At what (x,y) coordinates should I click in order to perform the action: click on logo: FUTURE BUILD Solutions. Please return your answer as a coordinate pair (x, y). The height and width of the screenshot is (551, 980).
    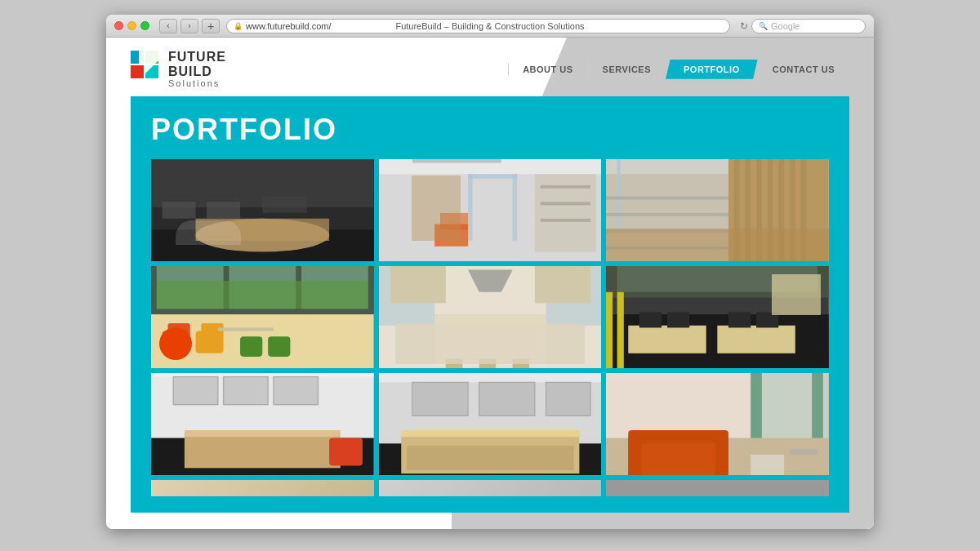
    Looking at the image, I should click on (178, 69).